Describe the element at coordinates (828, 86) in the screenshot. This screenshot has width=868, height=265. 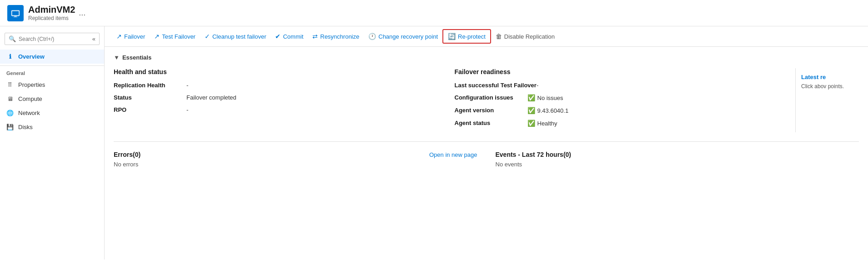
I see `right-panel-text: Click abov points.` at that location.